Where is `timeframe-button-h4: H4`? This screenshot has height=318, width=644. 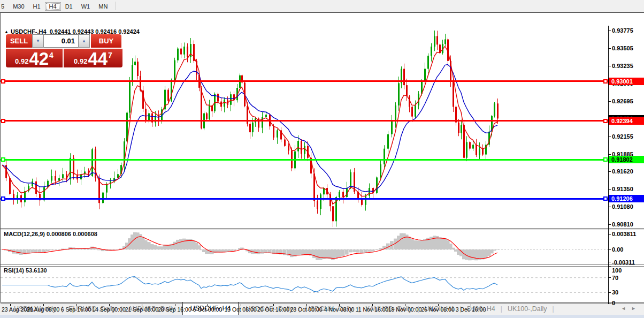
timeframe-button-h4: H4 is located at coordinates (53, 6).